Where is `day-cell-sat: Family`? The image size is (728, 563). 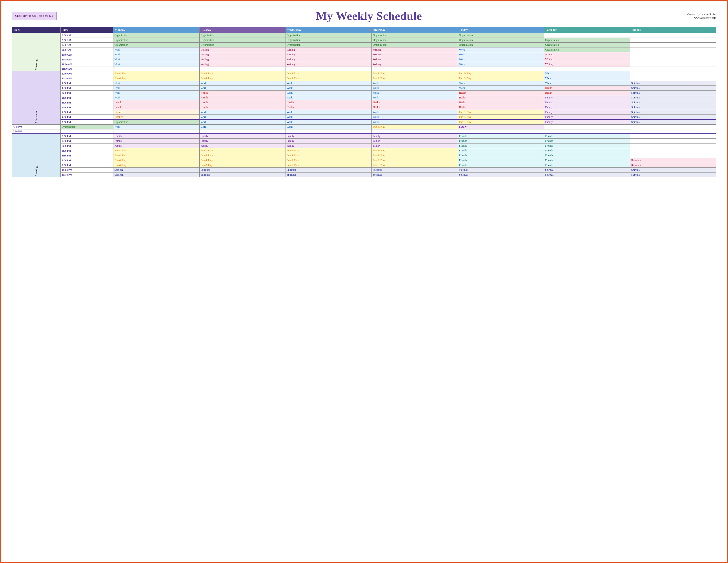
day-cell-sat: Family is located at coordinates (501, 127).